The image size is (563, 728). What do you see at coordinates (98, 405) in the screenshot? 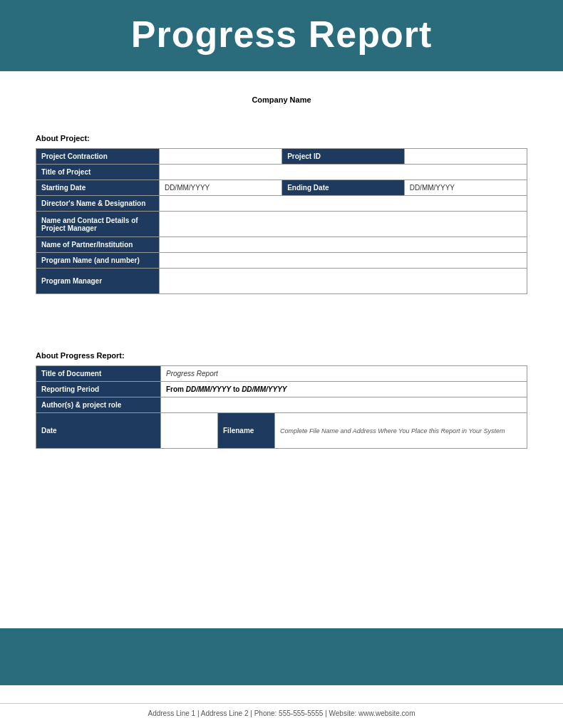
I see `label-cell: Author(s) & project role` at bounding box center [98, 405].